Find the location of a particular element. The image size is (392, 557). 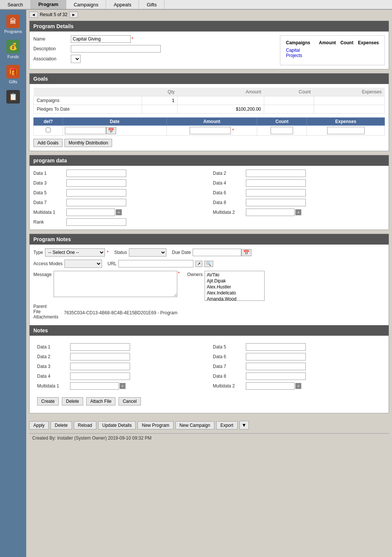

n-data5-input is located at coordinates (276, 347).